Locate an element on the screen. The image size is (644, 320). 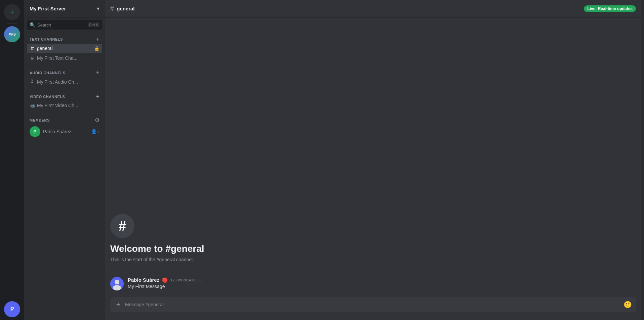
add-server-button: + is located at coordinates (12, 12).